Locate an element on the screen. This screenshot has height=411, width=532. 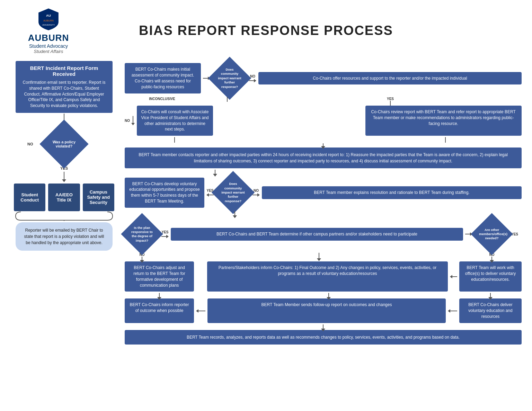
vc-diamond1-down is located at coordinates (227, 99).